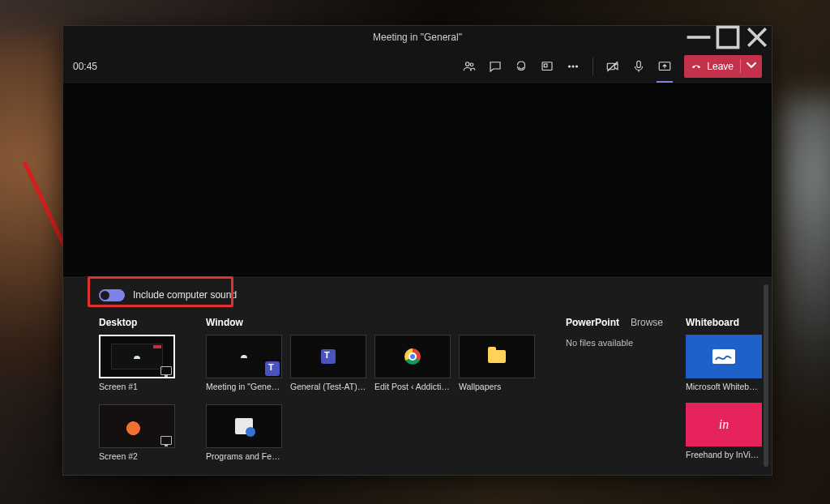  What do you see at coordinates (696, 66) in the screenshot?
I see `hangup-icon` at bounding box center [696, 66].